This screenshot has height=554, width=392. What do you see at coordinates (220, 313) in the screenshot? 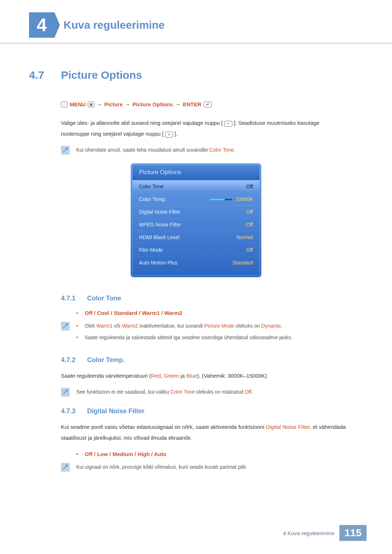
I see `option-list: • Off / Cool / Standard / Warm1 / Warm2` at bounding box center [220, 313].